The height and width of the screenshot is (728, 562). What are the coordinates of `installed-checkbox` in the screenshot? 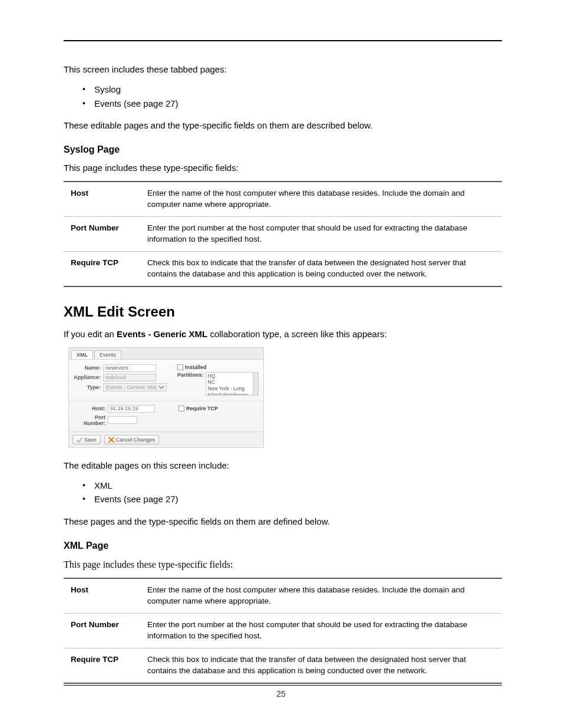 It's located at (180, 367).